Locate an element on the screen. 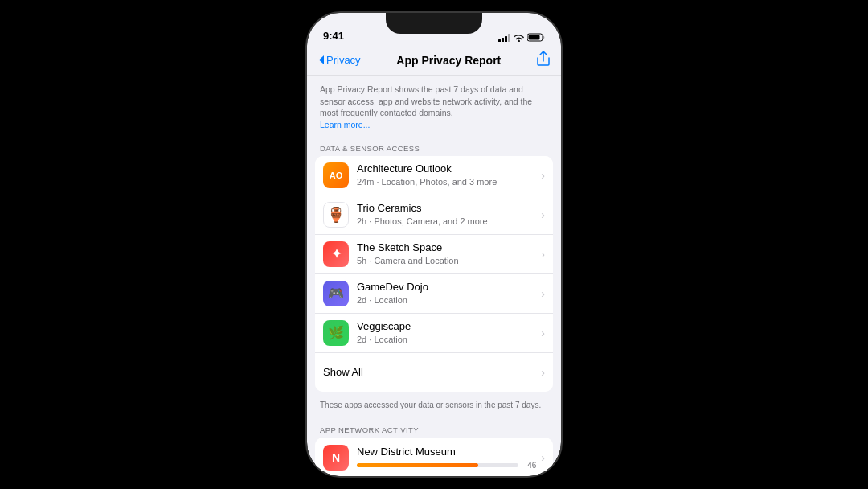 The width and height of the screenshot is (868, 489). notch is located at coordinates (434, 23).